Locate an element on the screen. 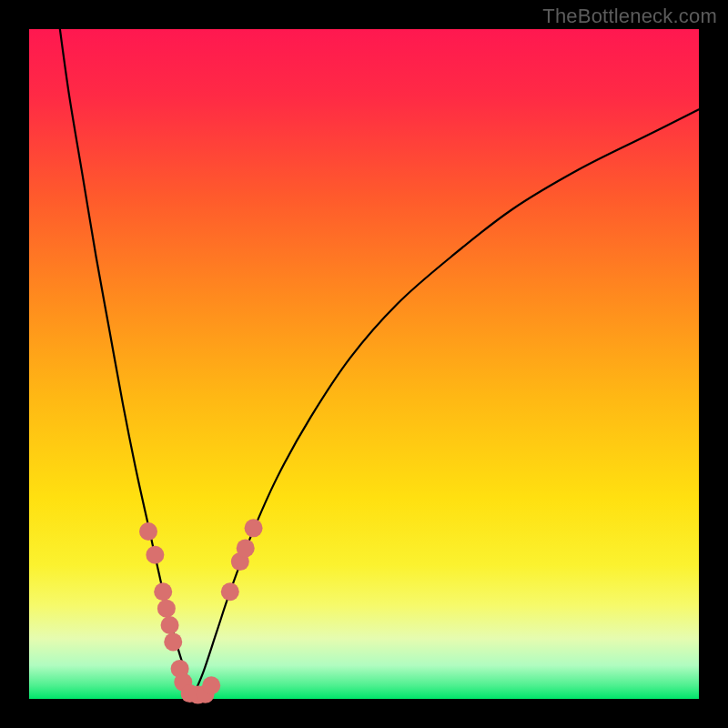  watermark-text: TheBottleneck.com is located at coordinates (630, 16).